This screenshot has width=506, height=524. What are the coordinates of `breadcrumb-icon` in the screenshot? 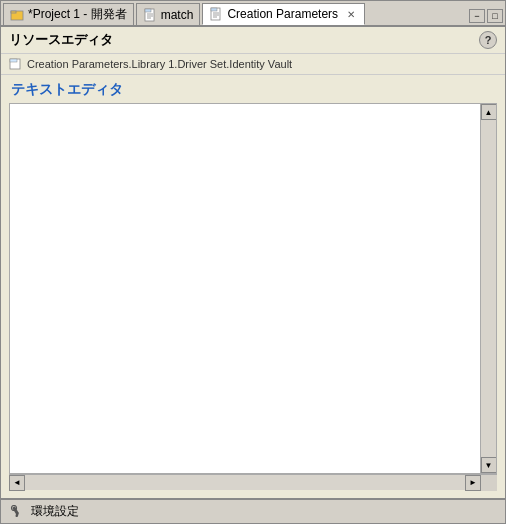 It's located at (16, 64).